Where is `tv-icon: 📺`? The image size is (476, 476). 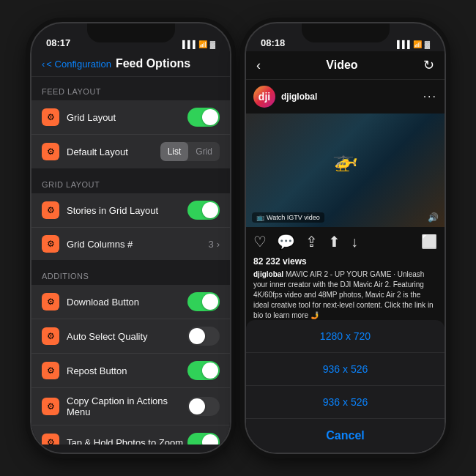 tv-icon: 📺 is located at coordinates (261, 217).